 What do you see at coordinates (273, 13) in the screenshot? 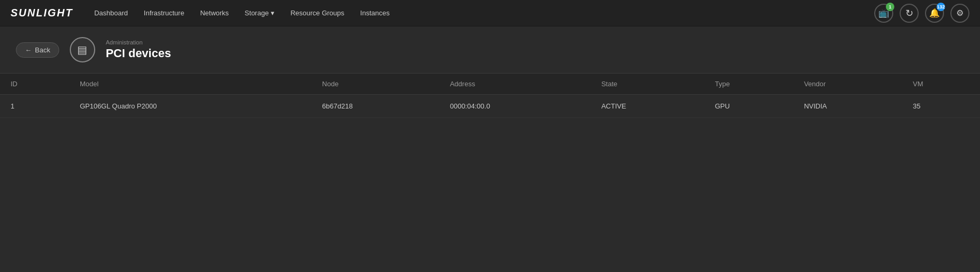
I see `chevron-down-icon: ▾` at bounding box center [273, 13].